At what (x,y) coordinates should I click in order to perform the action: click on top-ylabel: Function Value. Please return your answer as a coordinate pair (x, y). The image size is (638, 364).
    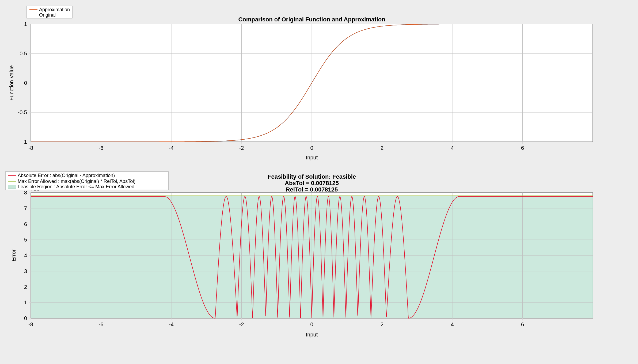
    Looking at the image, I should click on (12, 83).